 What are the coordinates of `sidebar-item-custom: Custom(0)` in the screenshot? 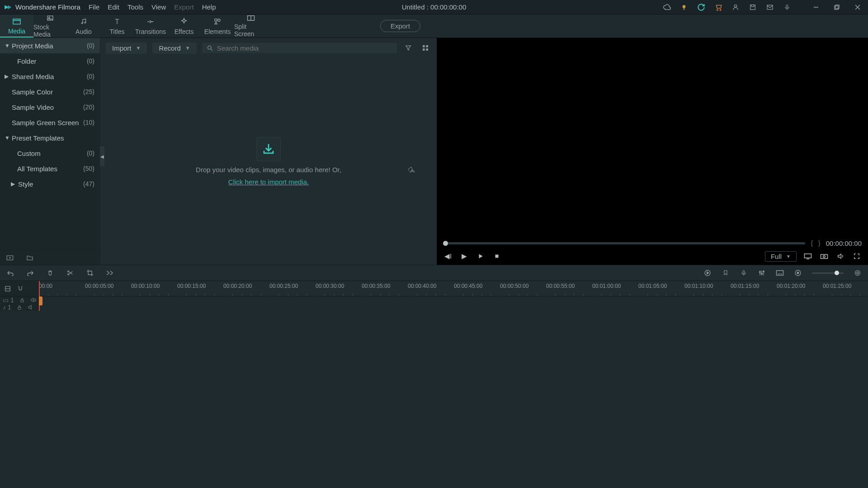 It's located at (50, 153).